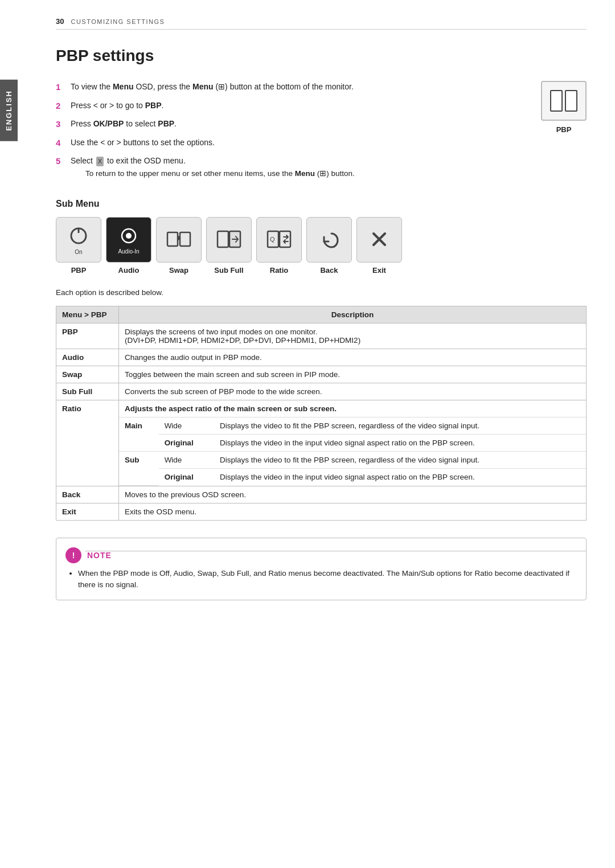 Image resolution: width=615 pixels, height=868 pixels. What do you see at coordinates (139, 435) in the screenshot?
I see `ratio-main-label: Main` at bounding box center [139, 435].